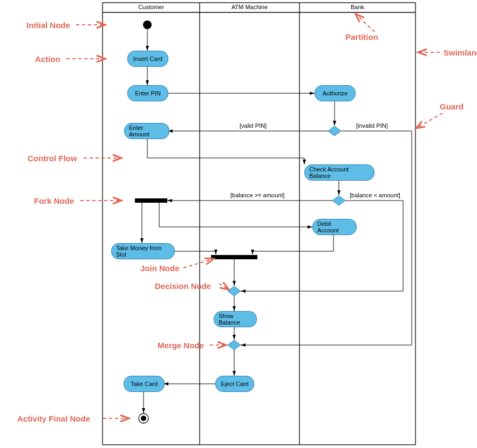  I want to click on leader-guard, so click(430, 121).